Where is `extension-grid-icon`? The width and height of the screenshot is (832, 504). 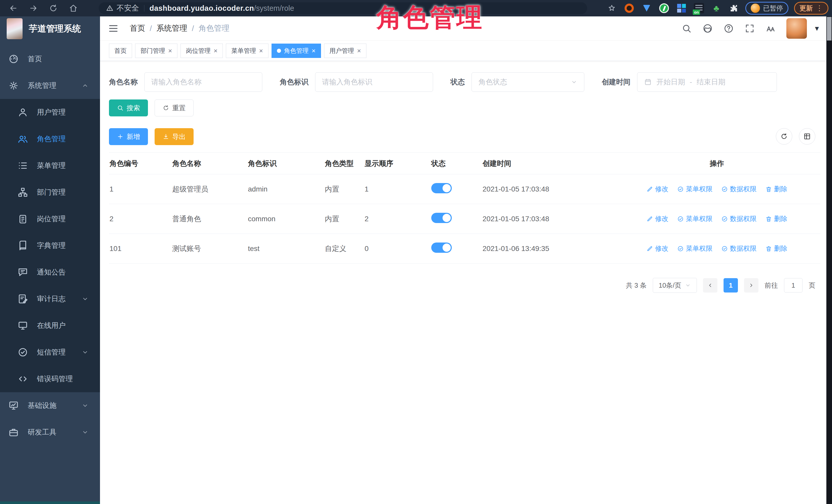 extension-grid-icon is located at coordinates (681, 8).